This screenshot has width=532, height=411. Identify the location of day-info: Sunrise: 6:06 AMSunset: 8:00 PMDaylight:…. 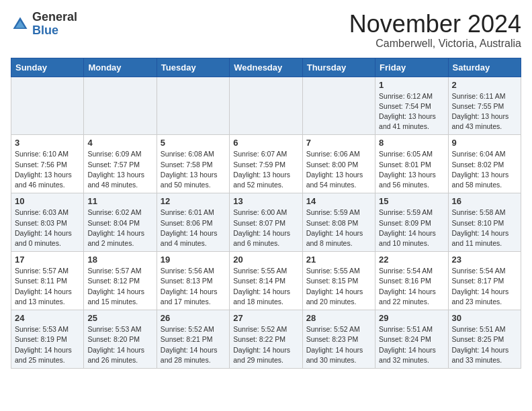
(339, 169).